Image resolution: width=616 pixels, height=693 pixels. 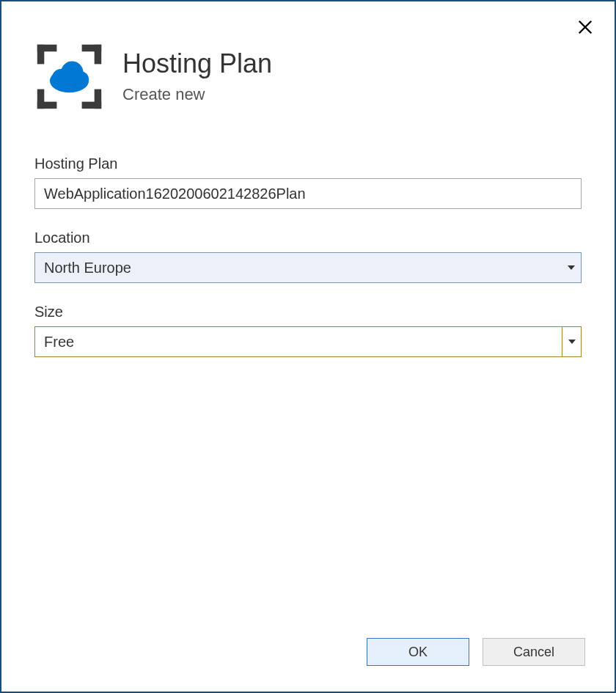 I want to click on location-label: Location, so click(x=308, y=238).